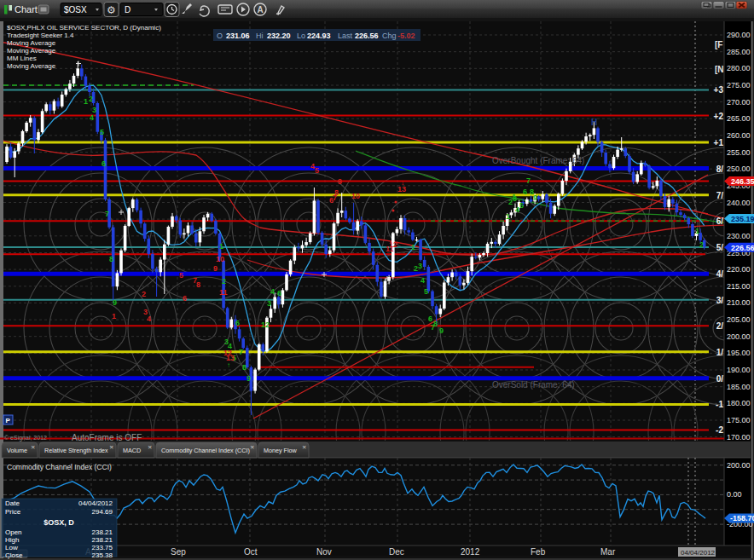 This screenshot has height=560, width=754. What do you see at coordinates (720, 70) in the screenshot?
I see `svg-text: [N` at bounding box center [720, 70].